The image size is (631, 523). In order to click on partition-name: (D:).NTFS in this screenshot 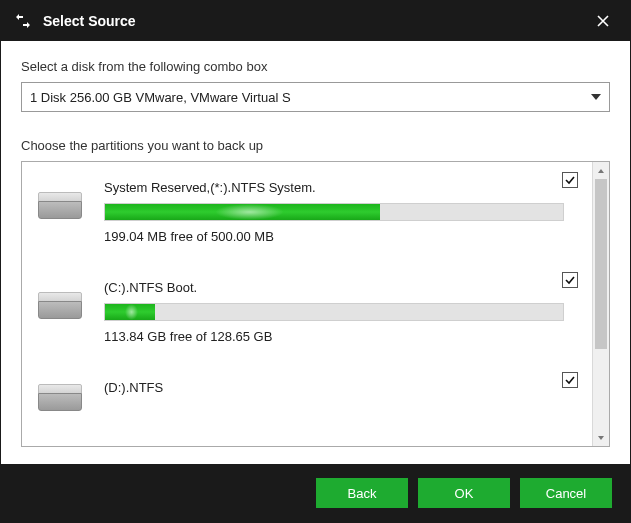, I will do `click(340, 388)`.